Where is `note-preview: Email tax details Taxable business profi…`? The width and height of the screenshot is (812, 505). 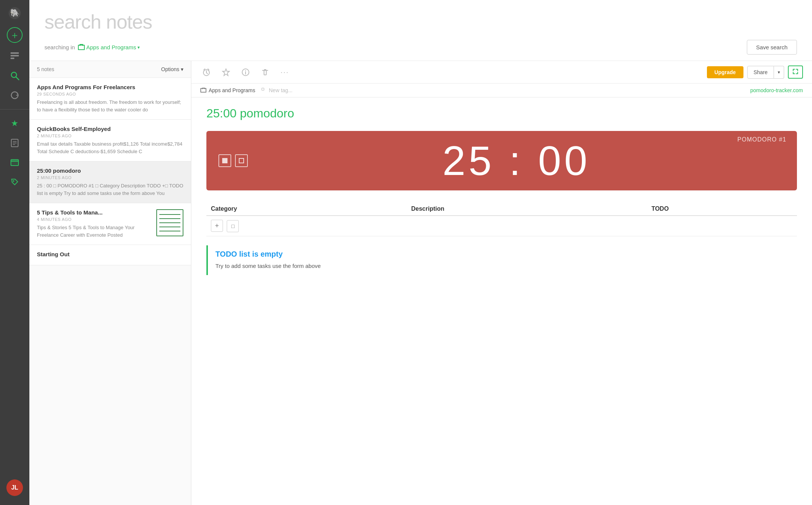
note-preview: Email tax details Taxable business profi… is located at coordinates (110, 148).